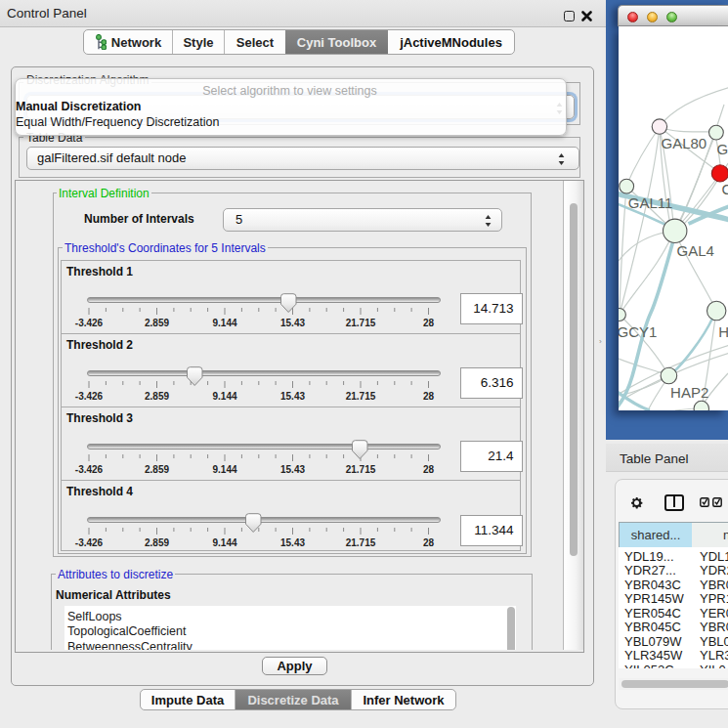 This screenshot has height=728, width=728. Describe the element at coordinates (725, 190) in the screenshot. I see `svg-text: CYC` at that location.